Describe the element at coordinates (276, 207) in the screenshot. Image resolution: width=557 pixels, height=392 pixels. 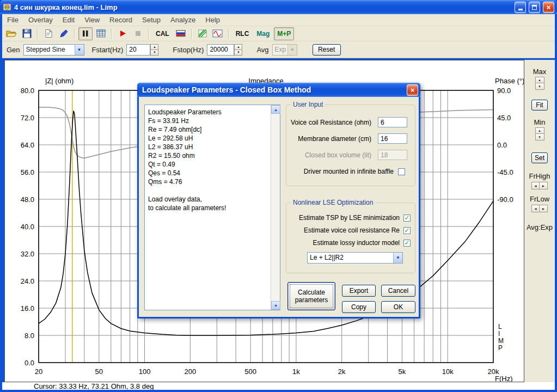
I see `results-scrollbar: ▲ ▼` at that location.